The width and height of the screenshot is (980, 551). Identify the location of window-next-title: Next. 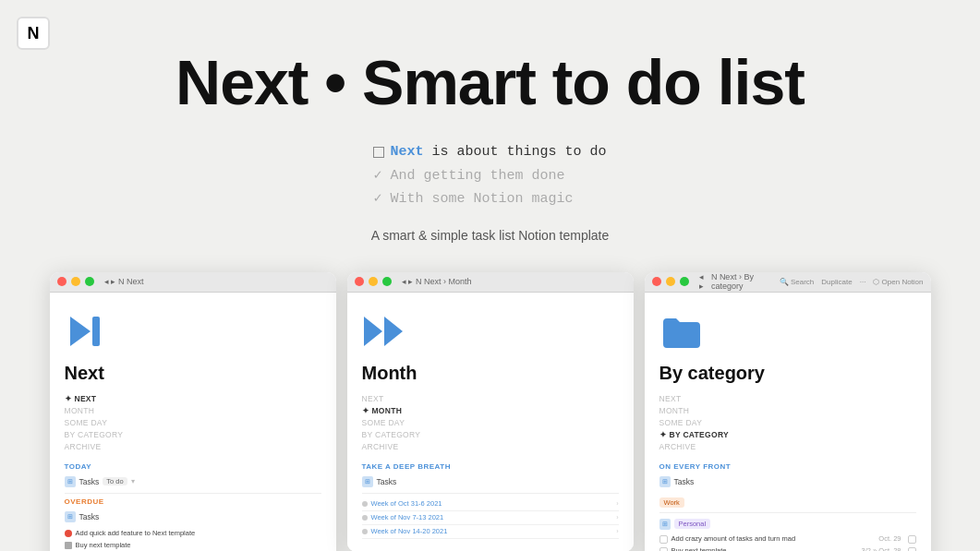
(193, 373).